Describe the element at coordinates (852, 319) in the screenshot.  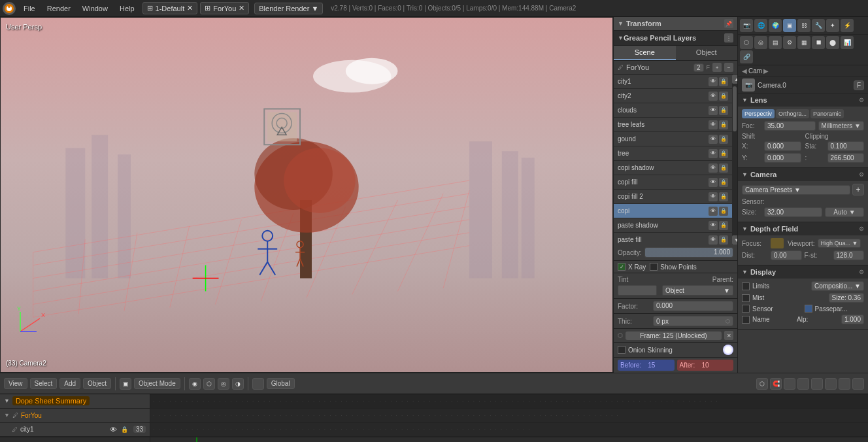
I see `alp-value: 1.000` at that location.